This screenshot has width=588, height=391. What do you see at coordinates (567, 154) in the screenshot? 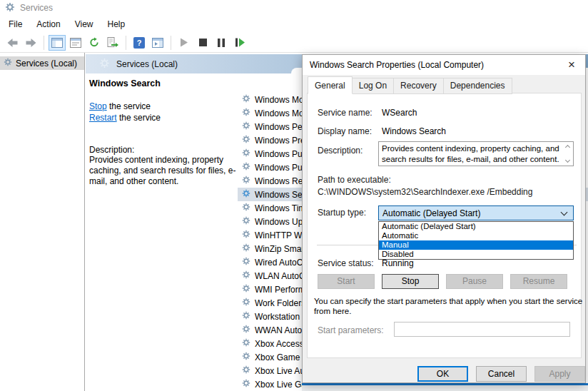
I see `description-scrollbar` at bounding box center [567, 154].